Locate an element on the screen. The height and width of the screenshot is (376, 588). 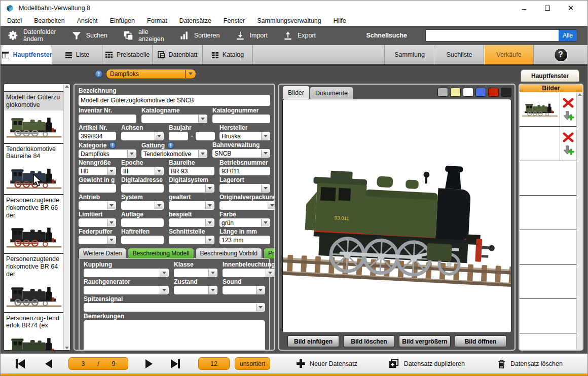
tab-suchliste: Suchliste is located at coordinates (459, 55).